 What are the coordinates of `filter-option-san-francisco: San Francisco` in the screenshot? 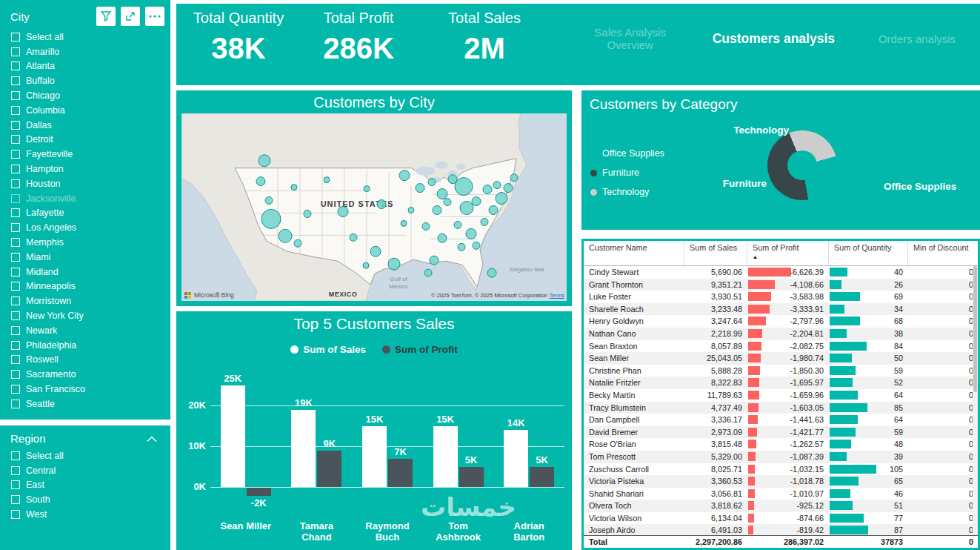 It's located at (85, 389).